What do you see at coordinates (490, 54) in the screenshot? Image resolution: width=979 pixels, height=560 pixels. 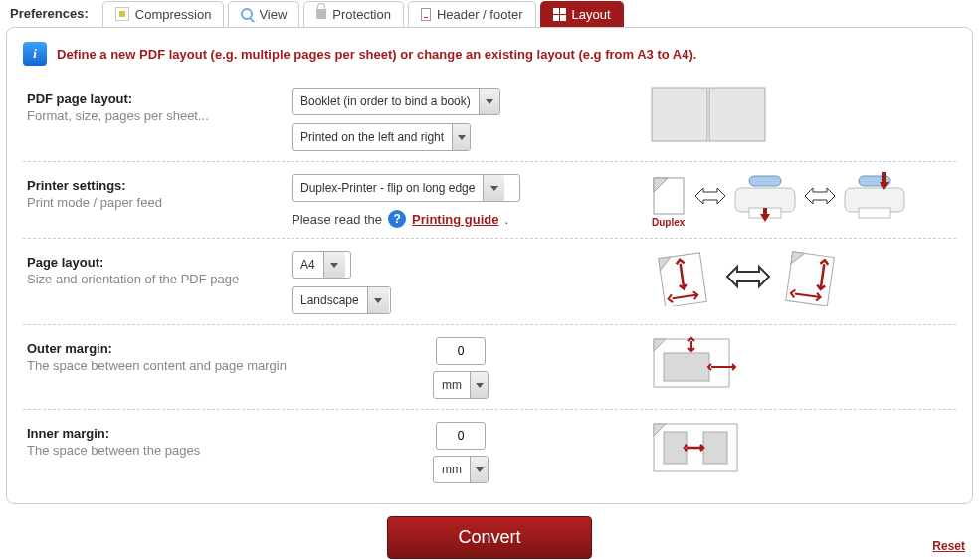 I see `info-row: i Define a new PDF layout (e.g. multiple…` at bounding box center [490, 54].